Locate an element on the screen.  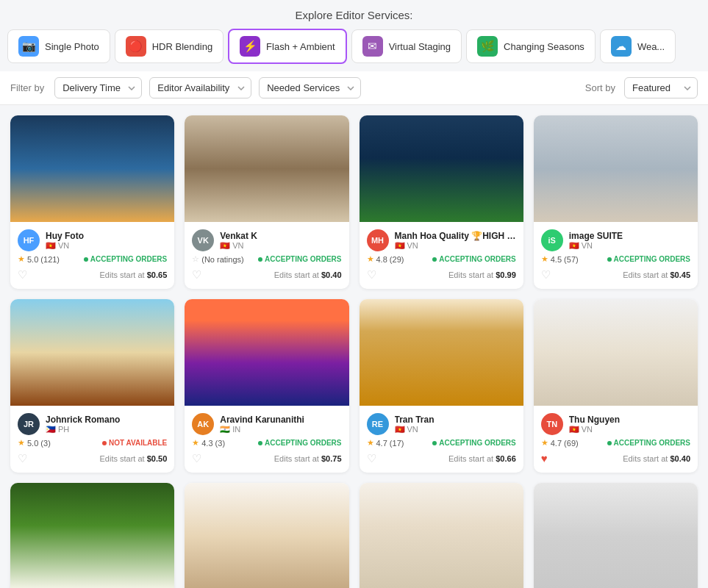
card-editor-info: AK Aravind Karunanithi 🇮🇳 IN is located at coordinates (266, 424).